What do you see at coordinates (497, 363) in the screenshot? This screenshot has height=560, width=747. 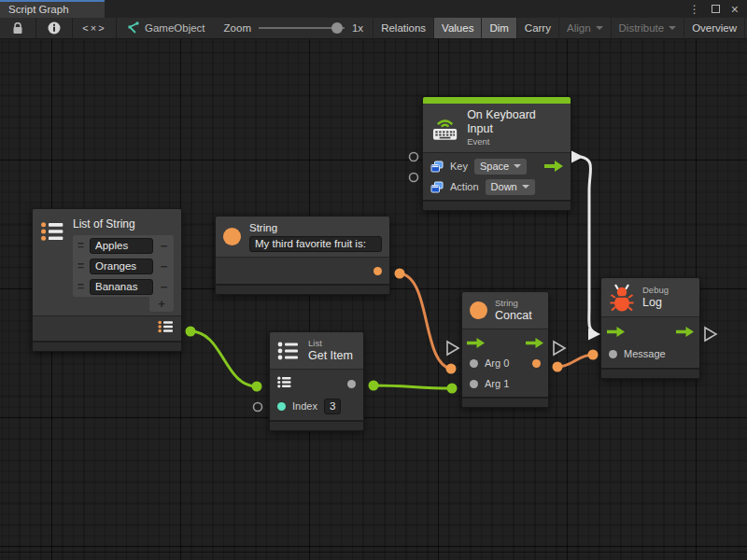 I see `port-label-arg0: Arg 0` at bounding box center [497, 363].